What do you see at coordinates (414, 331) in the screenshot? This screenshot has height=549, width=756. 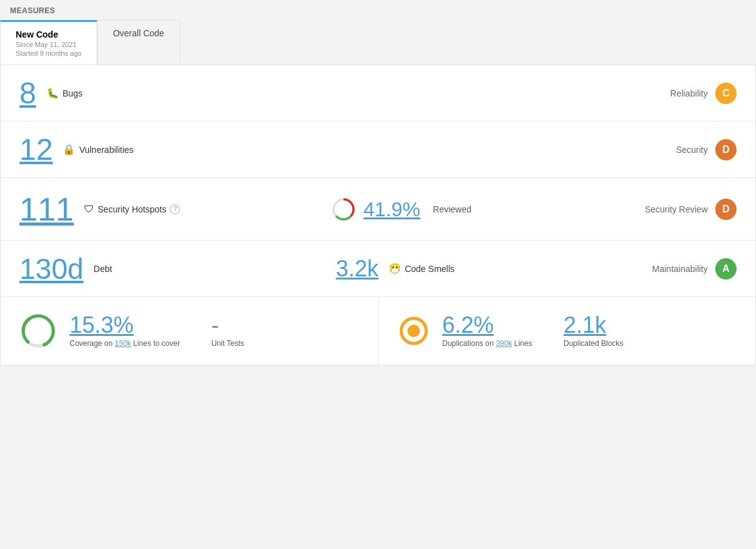 I see `duplication-chart` at bounding box center [414, 331].